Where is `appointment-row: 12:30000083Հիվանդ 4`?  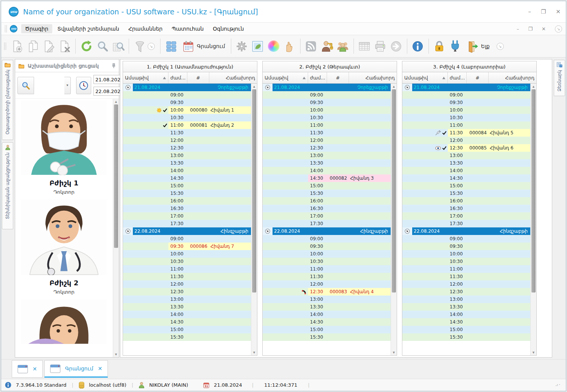 appointment-row: 12:30000083Հիվանդ 4 is located at coordinates (327, 292).